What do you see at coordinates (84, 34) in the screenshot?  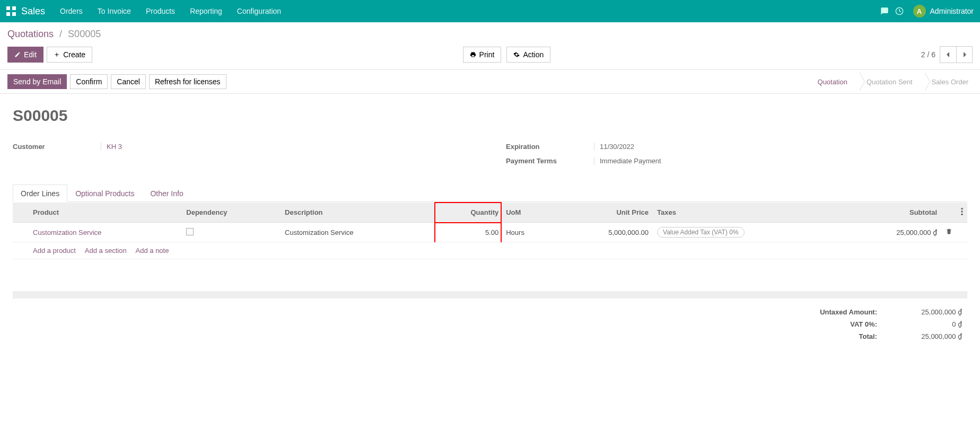 I see `breadcrumb-leaf: S00005` at bounding box center [84, 34].